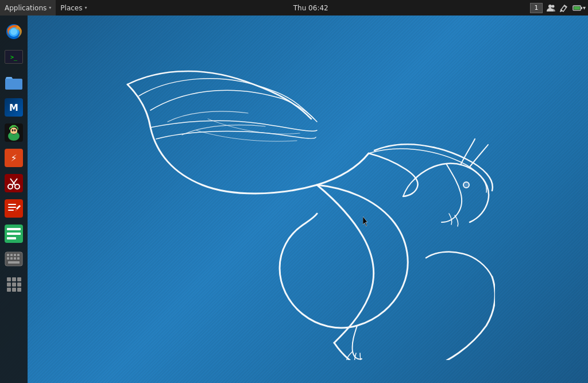  What do you see at coordinates (14, 82) in the screenshot?
I see `folder-icon` at bounding box center [14, 82].